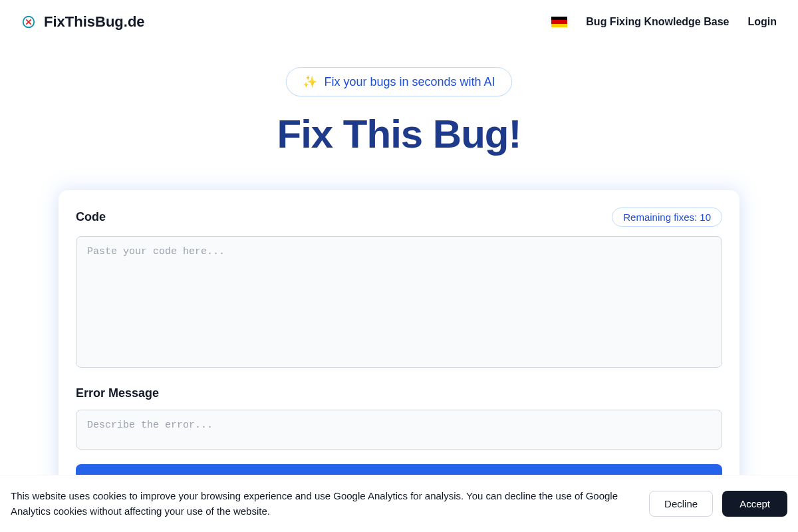 Image resolution: width=798 pixels, height=532 pixels. Describe the element at coordinates (399, 134) in the screenshot. I see `page-title: Fix This Bug!` at that location.